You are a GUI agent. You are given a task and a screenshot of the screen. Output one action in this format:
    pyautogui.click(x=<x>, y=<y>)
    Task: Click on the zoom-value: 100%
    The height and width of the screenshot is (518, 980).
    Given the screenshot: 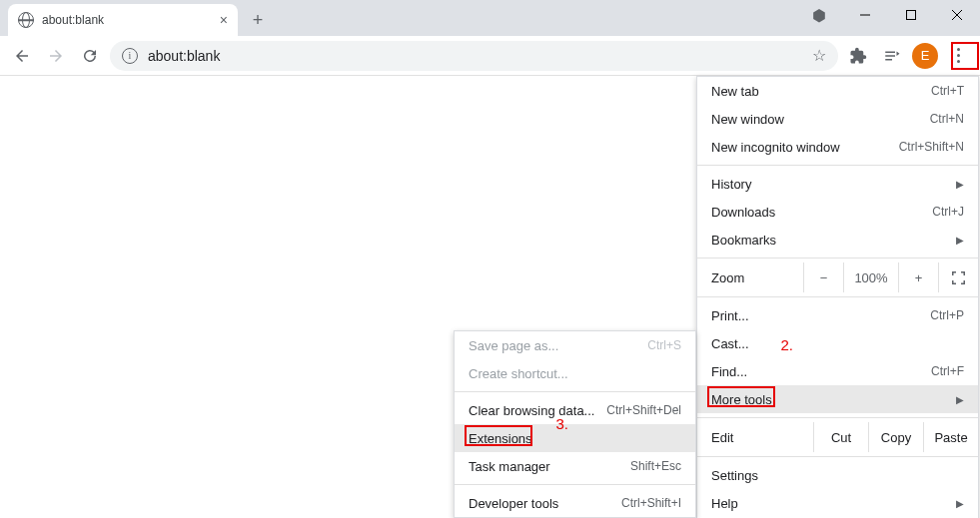 What is the action you would take?
    pyautogui.click(x=871, y=277)
    